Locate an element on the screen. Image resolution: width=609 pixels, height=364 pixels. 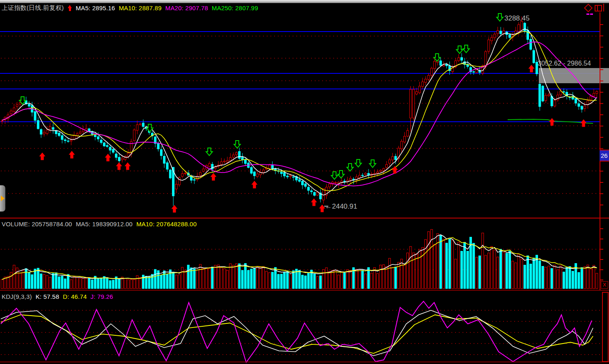
kdj-j-value: J: 79.26 is located at coordinates (102, 297).